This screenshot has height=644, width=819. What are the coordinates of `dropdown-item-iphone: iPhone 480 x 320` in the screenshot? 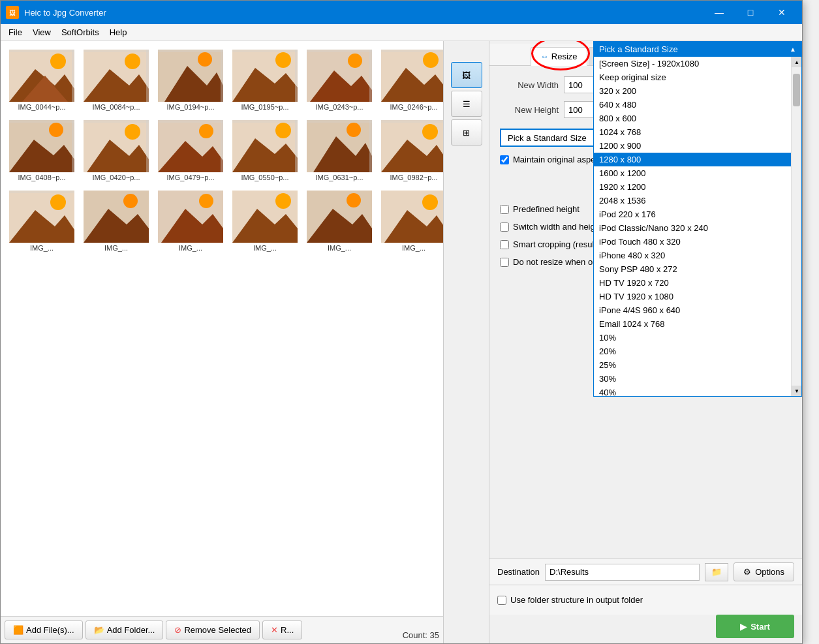 It's located at (692, 256).